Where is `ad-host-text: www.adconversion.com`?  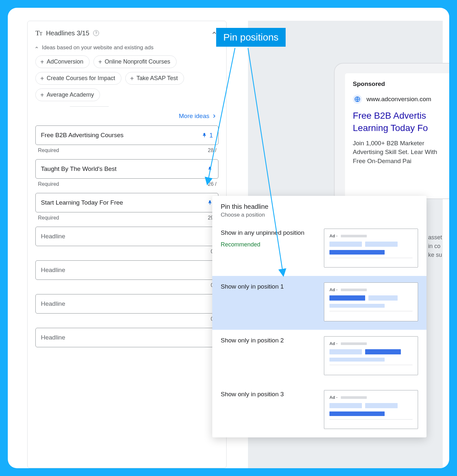 ad-host-text: www.adconversion.com is located at coordinates (399, 99).